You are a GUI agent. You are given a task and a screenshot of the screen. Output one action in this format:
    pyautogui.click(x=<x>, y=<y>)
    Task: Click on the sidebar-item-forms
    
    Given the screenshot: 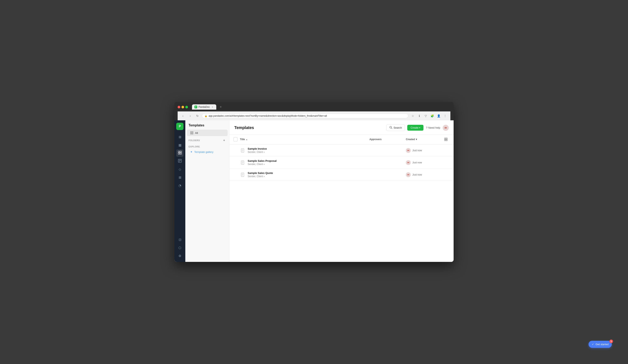 What is the action you would take?
    pyautogui.click(x=180, y=161)
    